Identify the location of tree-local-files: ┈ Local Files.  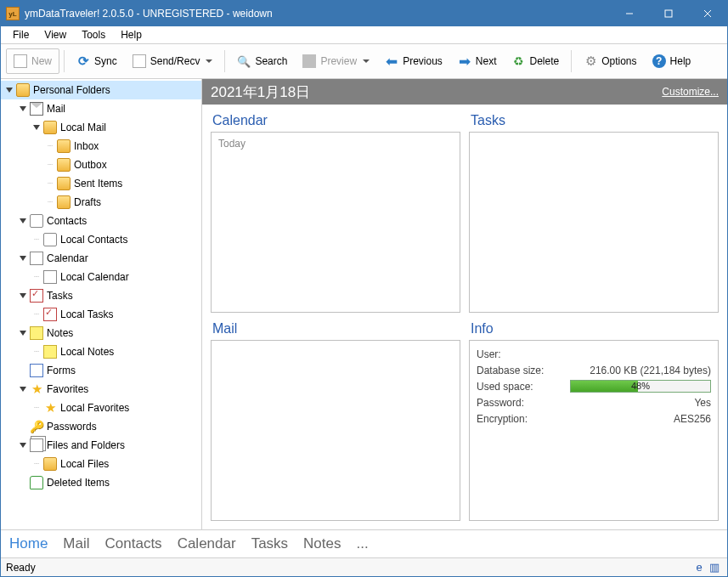
(101, 464).